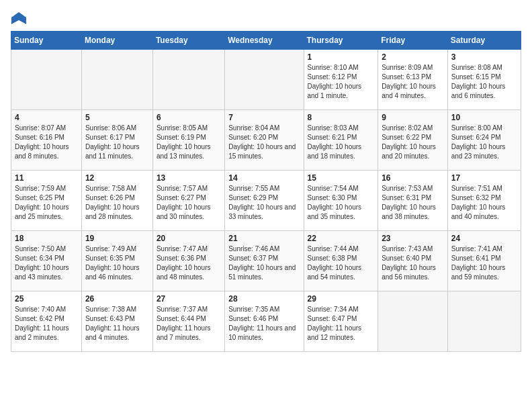 The image size is (532, 411). What do you see at coordinates (264, 324) in the screenshot?
I see `day-info: Sunrise: 7:35 AMSunset: 6:46 PMDaylight:…` at bounding box center [264, 324].